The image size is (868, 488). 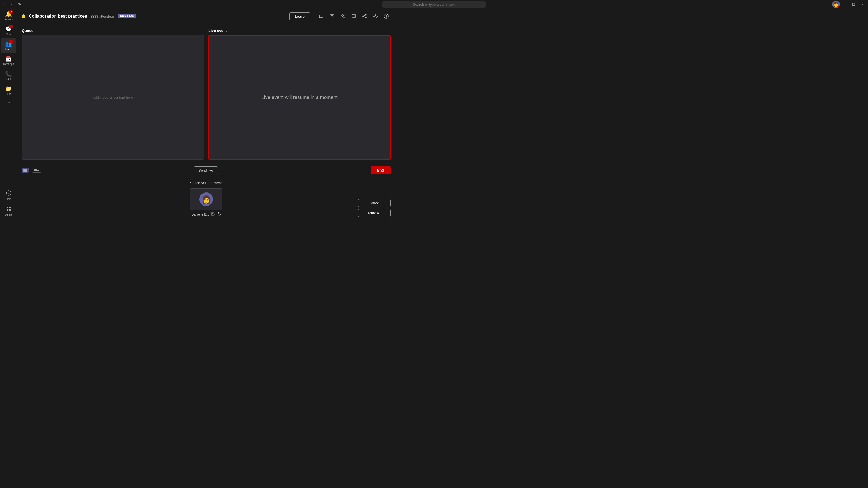 I want to click on sidebar-label-files: Files, so click(x=9, y=94).